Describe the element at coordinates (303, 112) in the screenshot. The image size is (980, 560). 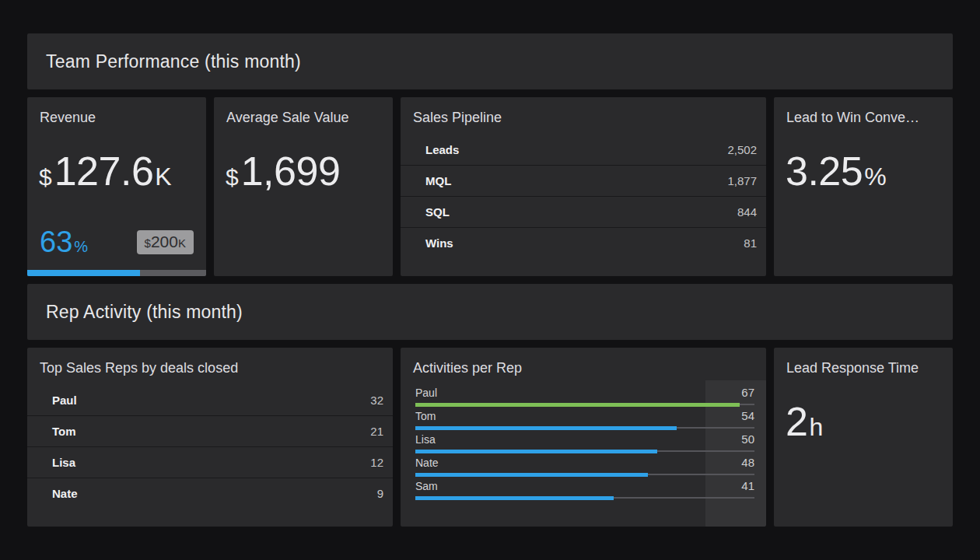
I see `widget-title-average-sale-value: Average Sale Value` at that location.